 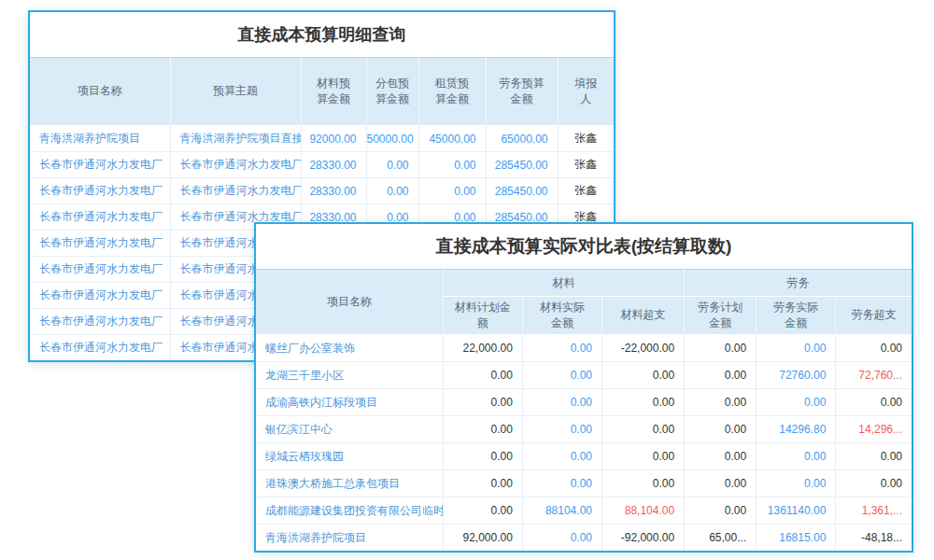 What do you see at coordinates (584, 538) in the screenshot?
I see `table-row: 青海洪湖养护院项目92,000.000.00-92,000.0065,00...…` at bounding box center [584, 538].